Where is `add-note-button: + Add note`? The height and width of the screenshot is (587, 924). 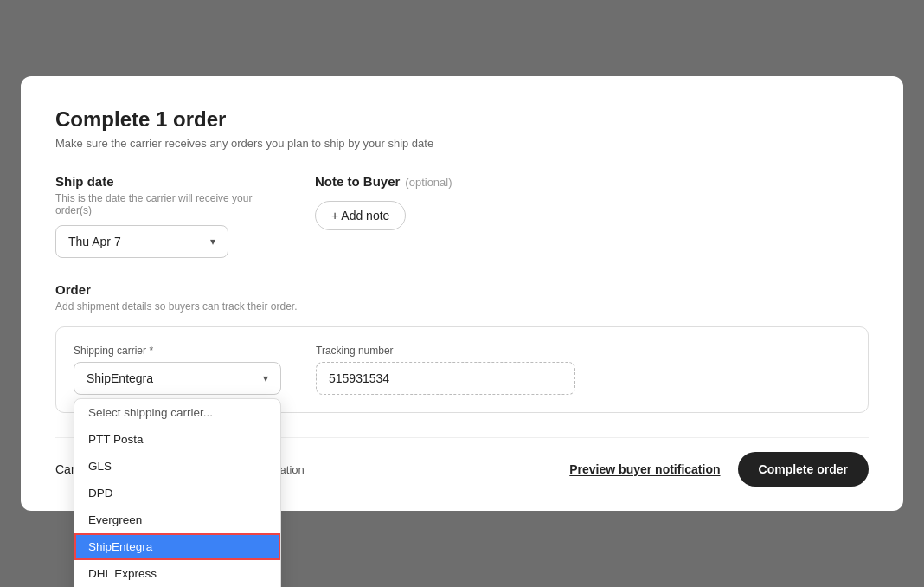
add-note-button: + Add note is located at coordinates (360, 216).